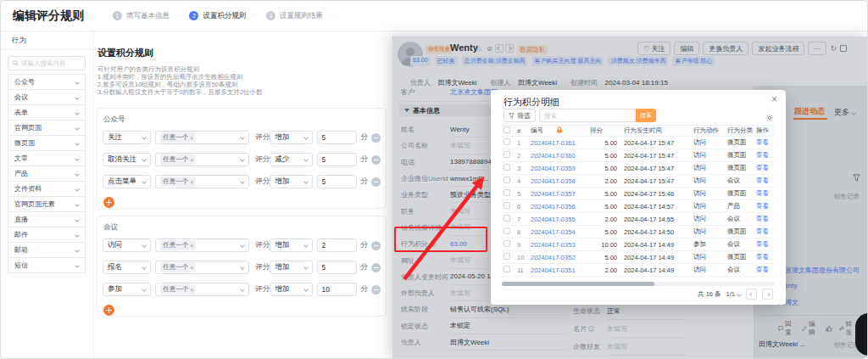 The image size is (868, 359). What do you see at coordinates (587, 115) in the screenshot?
I see `modal-search-input` at bounding box center [587, 115].